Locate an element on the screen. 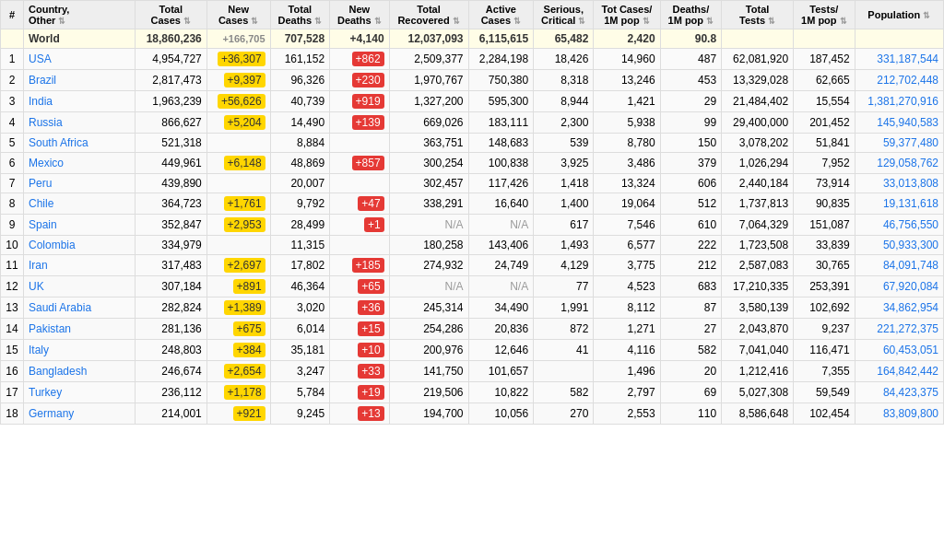 The image size is (944, 560). row-total-tests: 2,043,870 is located at coordinates (758, 330).